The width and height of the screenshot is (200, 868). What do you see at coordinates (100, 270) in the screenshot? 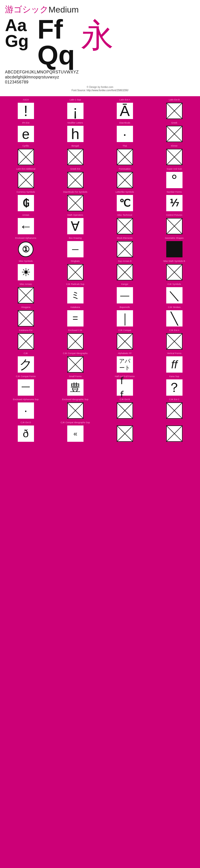
I see `grid-row-8: Misc Symbols ☀ Dingbats Sup Arrows B` at bounding box center [100, 270].